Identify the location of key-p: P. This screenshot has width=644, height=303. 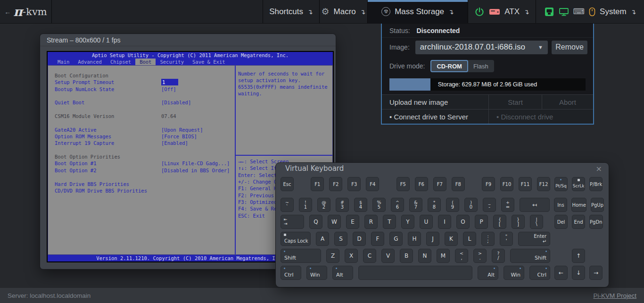
(481, 222).